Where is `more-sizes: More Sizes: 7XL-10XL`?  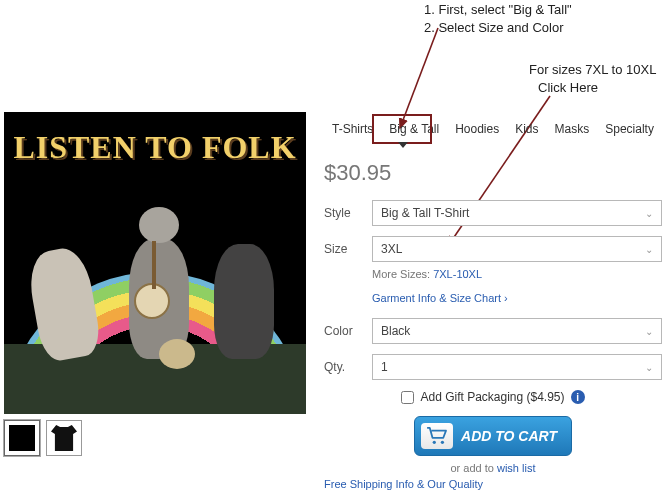 more-sizes: More Sizes: 7XL-10XL is located at coordinates (517, 274).